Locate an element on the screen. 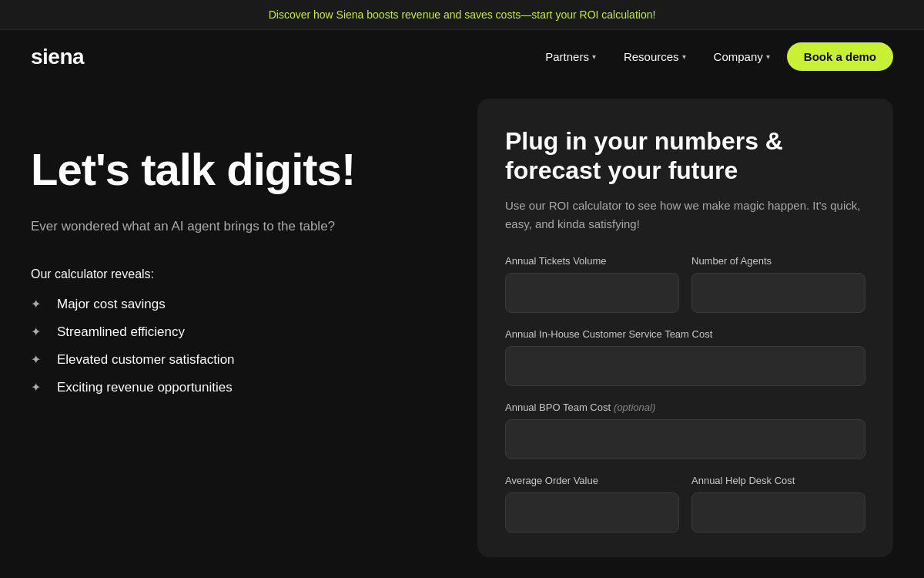 The image size is (924, 578). annual-tickets-label: Annual Tickets Volume is located at coordinates (592, 260).